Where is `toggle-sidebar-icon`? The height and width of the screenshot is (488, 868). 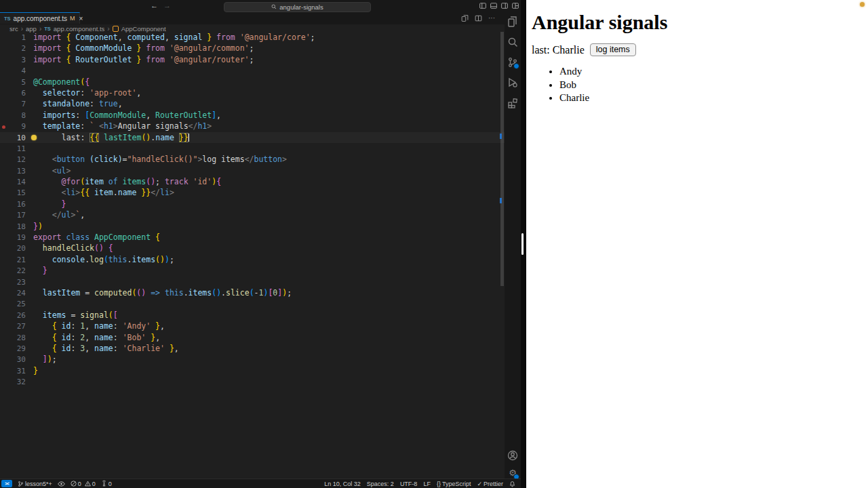 toggle-sidebar-icon is located at coordinates (483, 5).